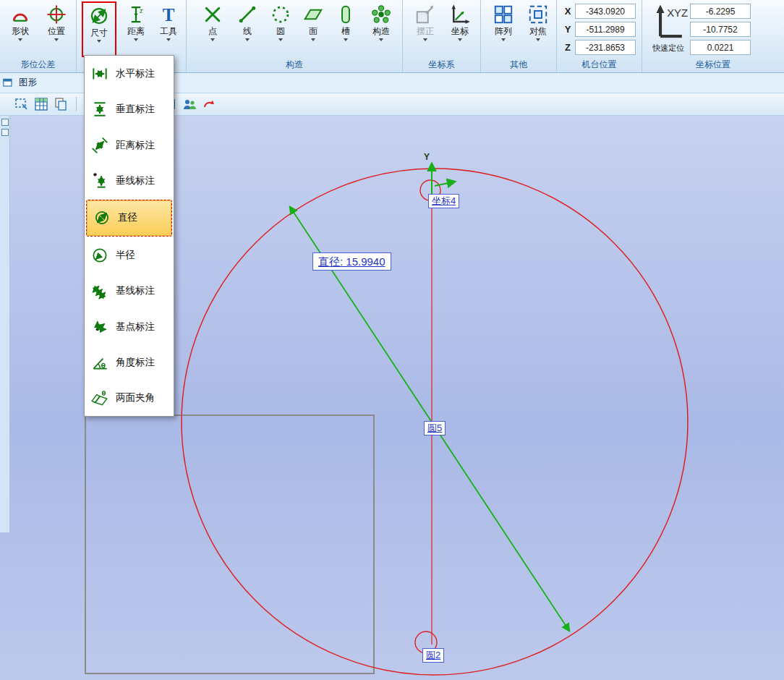 This screenshot has width=784, height=680. What do you see at coordinates (9, 83) in the screenshot?
I see `graphics-window-icon` at bounding box center [9, 83].